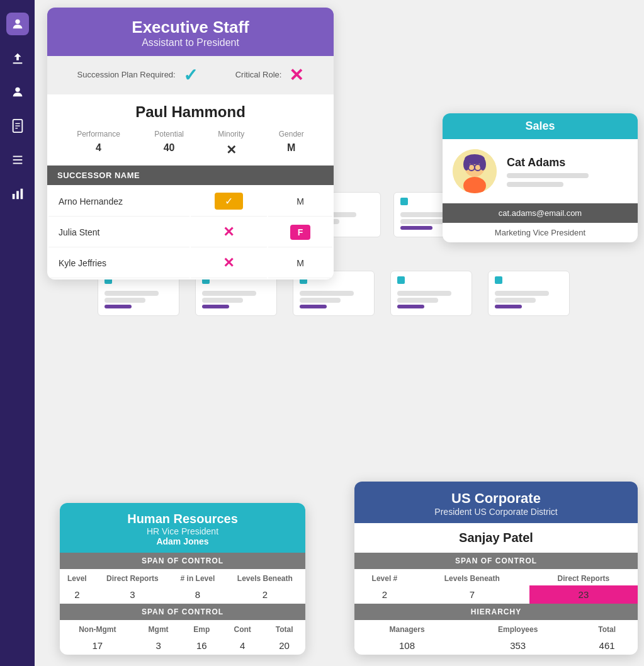 The image size is (644, 666). What do you see at coordinates (231, 144) in the screenshot?
I see `minority-stat: Minority ✕` at bounding box center [231, 144].